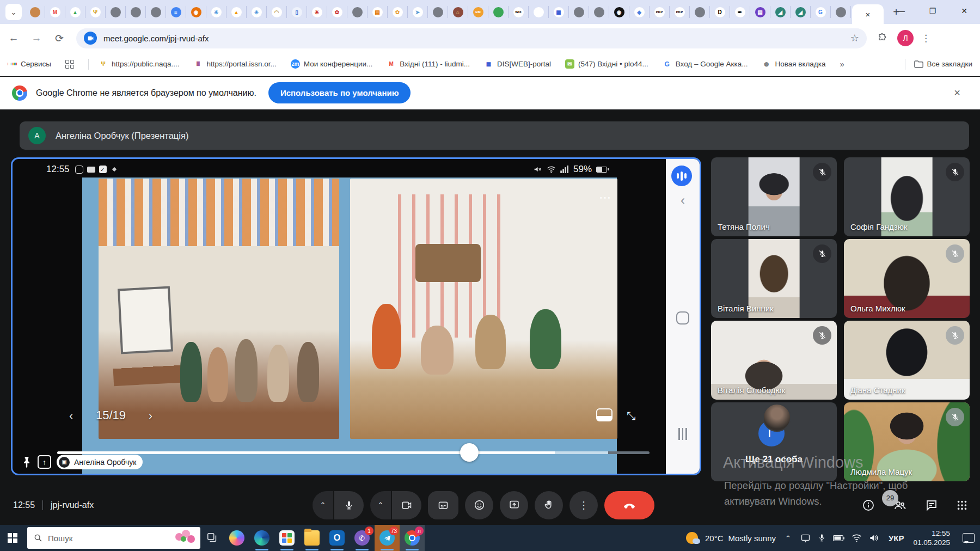 This screenshot has width=980, height=551. What do you see at coordinates (150, 415) in the screenshot?
I see `next-slide-icon: ›` at bounding box center [150, 415].